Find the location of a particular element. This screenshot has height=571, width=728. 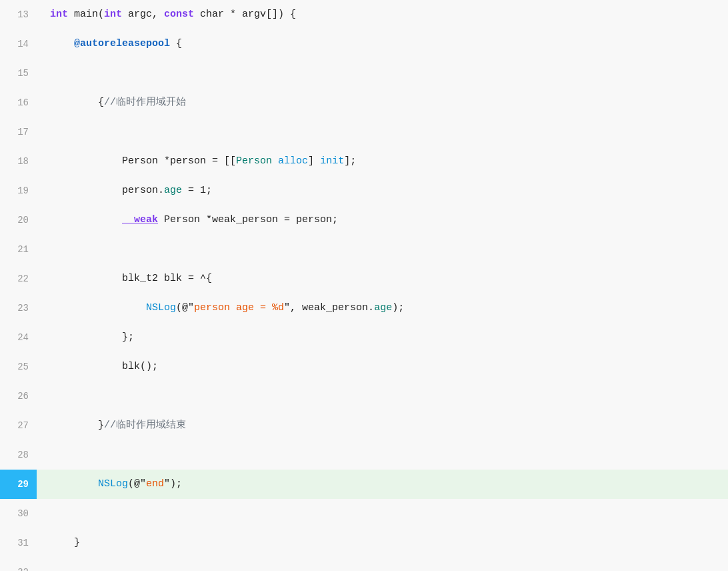

code-line: 19 person.age = 1; is located at coordinates (364, 191).